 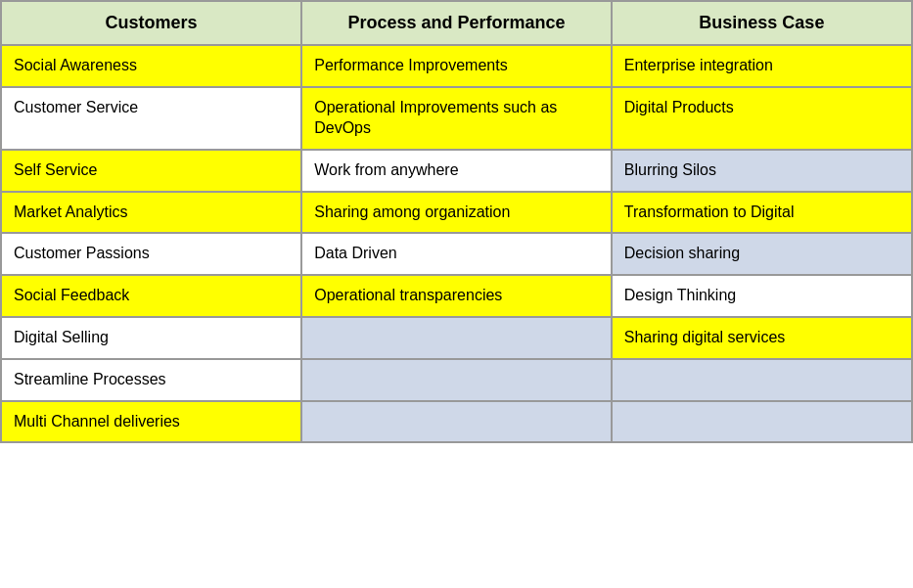 I want to click on cell-row5-col3: Decision sharing, so click(x=761, y=254).